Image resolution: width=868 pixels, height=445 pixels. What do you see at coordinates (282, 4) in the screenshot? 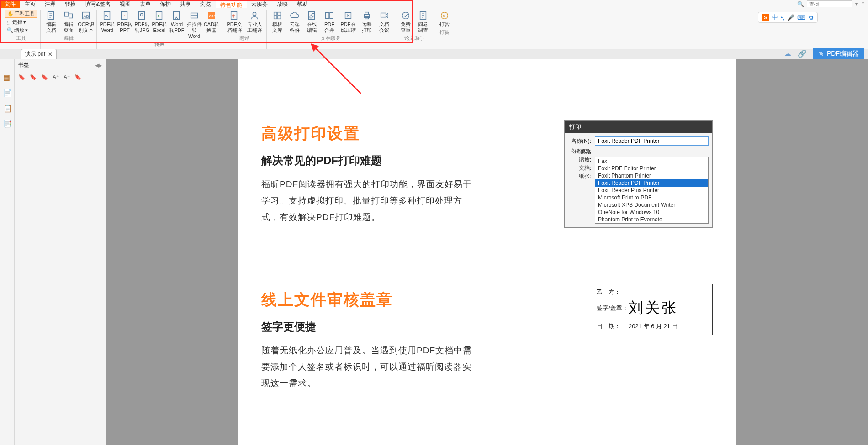
I see `menu-present: 放映` at bounding box center [282, 4].